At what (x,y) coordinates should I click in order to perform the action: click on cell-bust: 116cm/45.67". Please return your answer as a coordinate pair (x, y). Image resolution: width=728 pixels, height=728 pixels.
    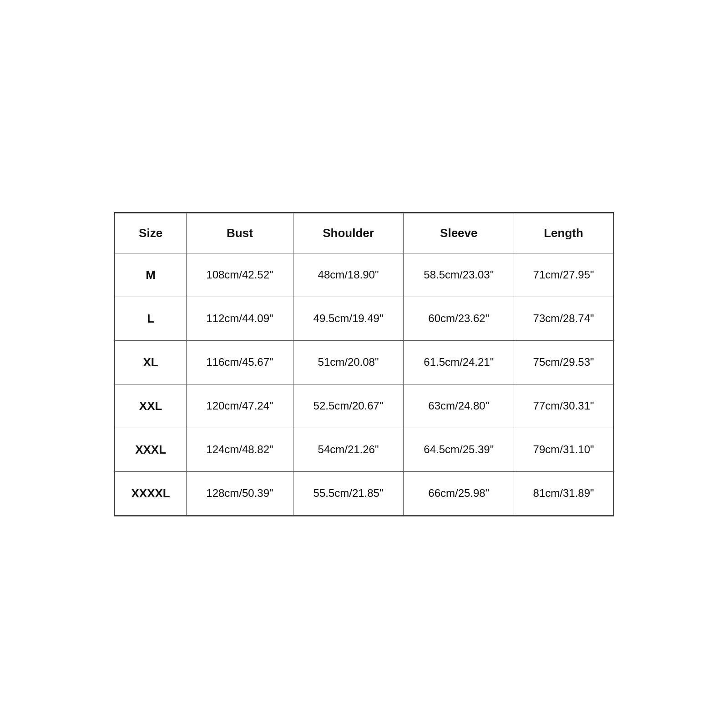
    Looking at the image, I should click on (240, 362).